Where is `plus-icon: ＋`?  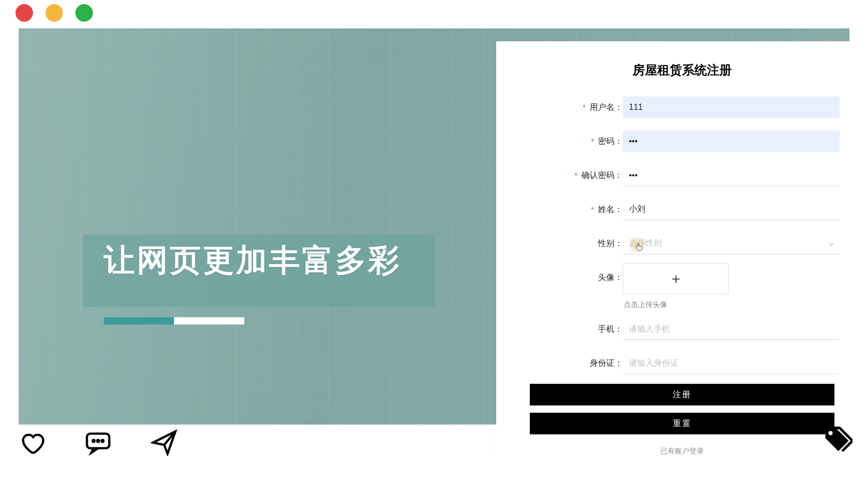
plus-icon: ＋ is located at coordinates (676, 279).